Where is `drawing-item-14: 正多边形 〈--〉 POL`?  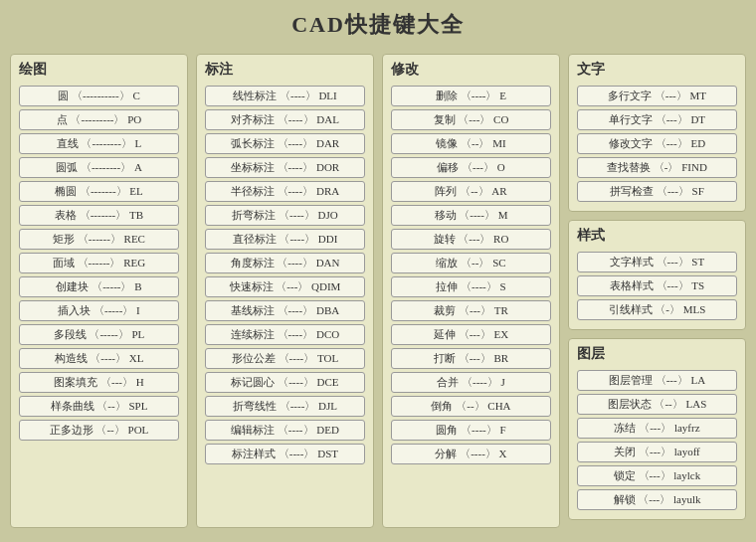 drawing-item-14: 正多边形 〈--〉 POL is located at coordinates (99, 430).